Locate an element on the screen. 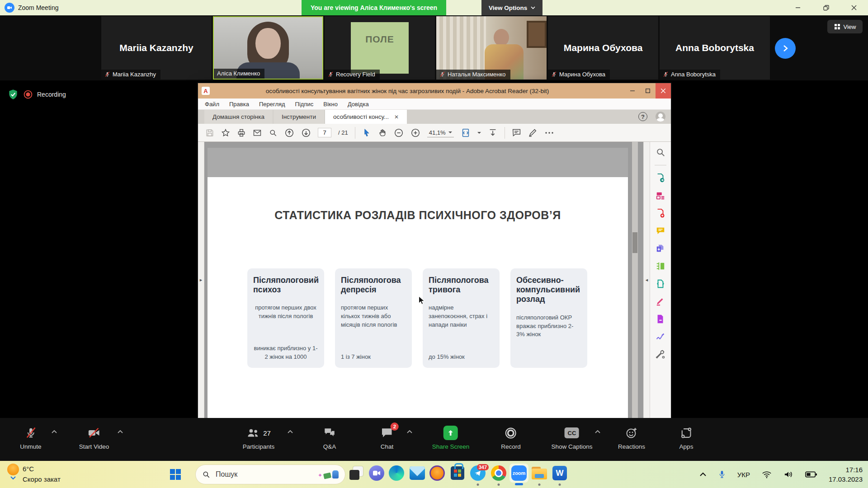  participant-tile-alisa-video: Аліса Клименко is located at coordinates (268, 48).